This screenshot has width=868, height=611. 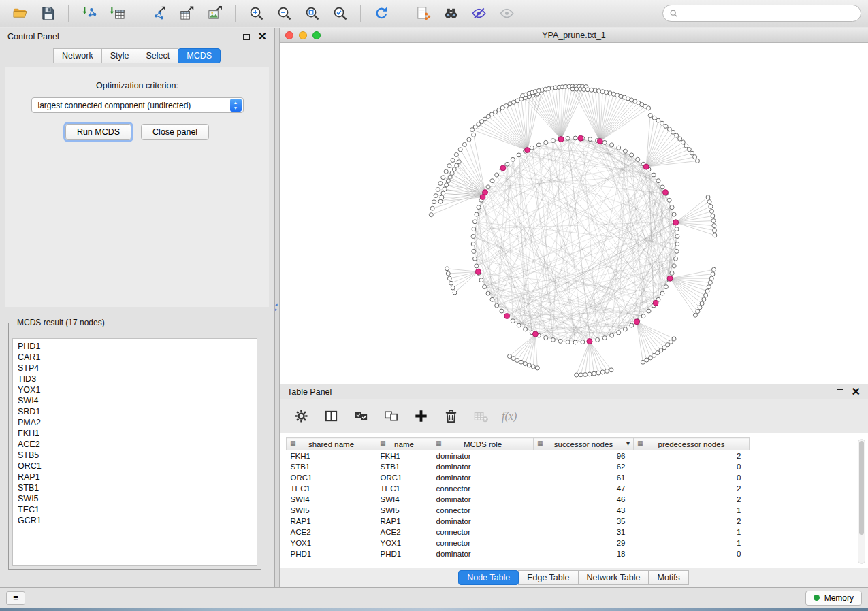 I want to click on show-columns-button, so click(x=331, y=416).